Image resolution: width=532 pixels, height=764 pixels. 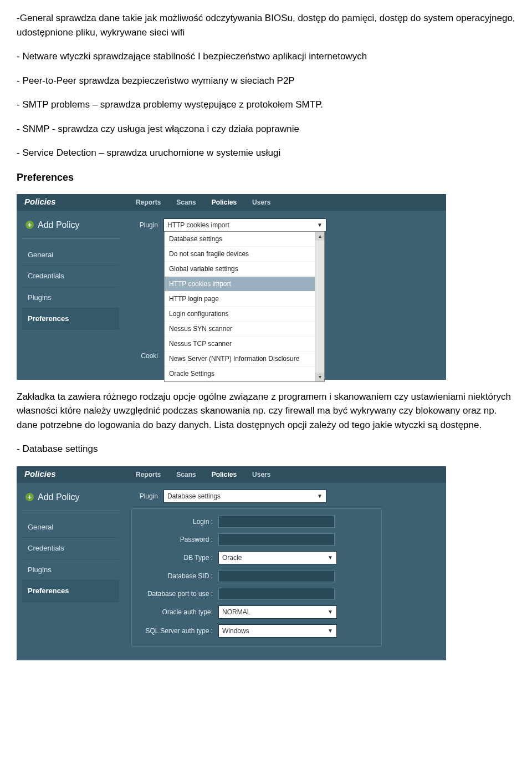 I want to click on dropdown-option: HTTP login page, so click(x=244, y=299).